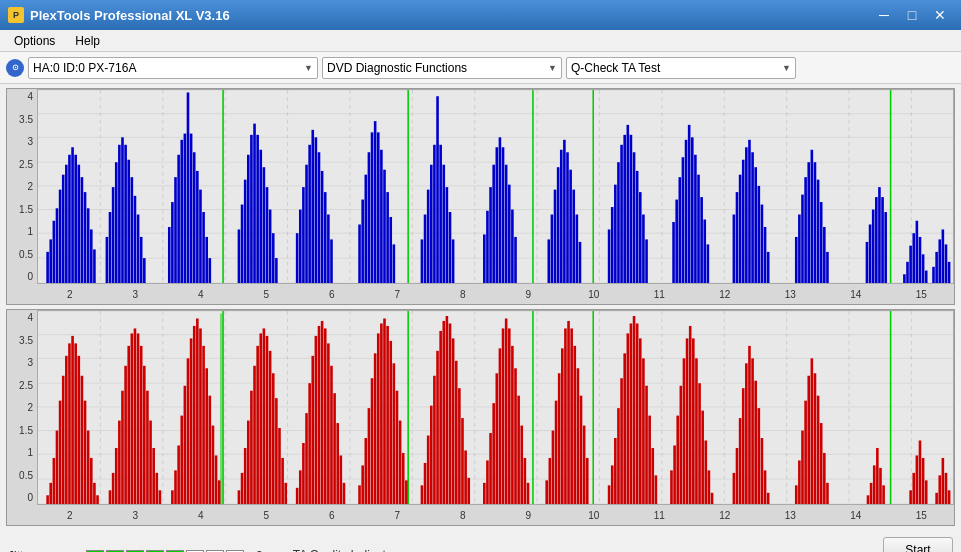 Image resolution: width=961 pixels, height=552 pixels. What do you see at coordinates (34, 41) in the screenshot?
I see `menu-options: Options` at bounding box center [34, 41].